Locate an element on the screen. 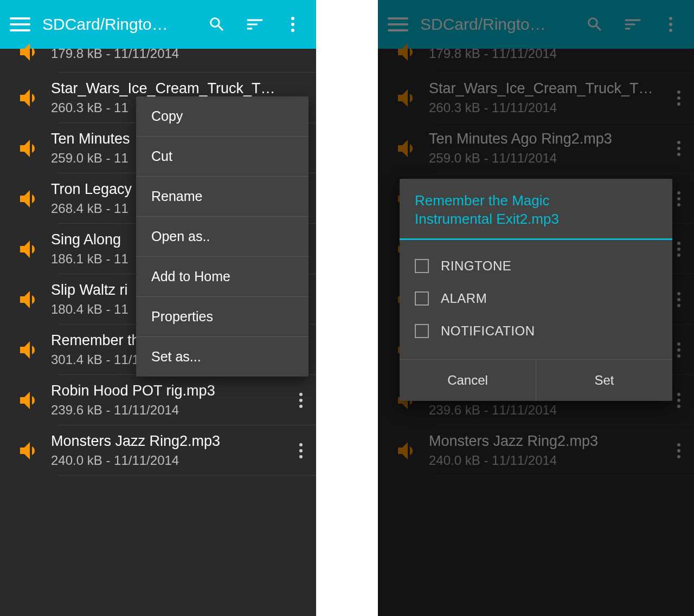  dialog-title-line1: Remember the Magic is located at coordinates (483, 200).